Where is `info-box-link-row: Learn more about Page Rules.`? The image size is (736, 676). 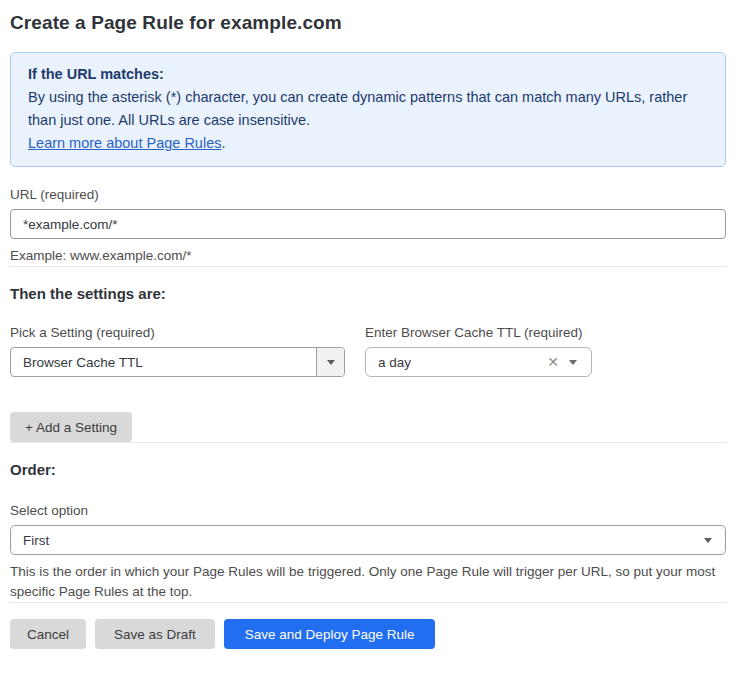
info-box-link-row: Learn more about Page Rules. is located at coordinates (368, 144).